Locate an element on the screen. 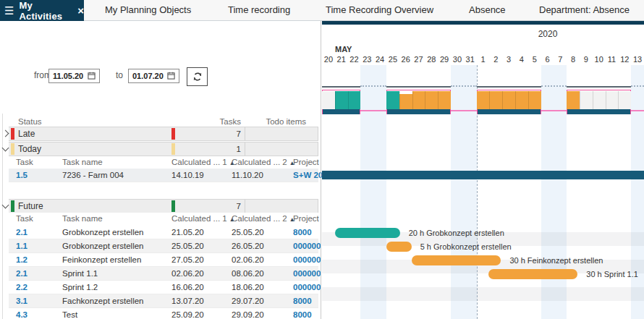  group-row-late: Late7 is located at coordinates (164, 134).